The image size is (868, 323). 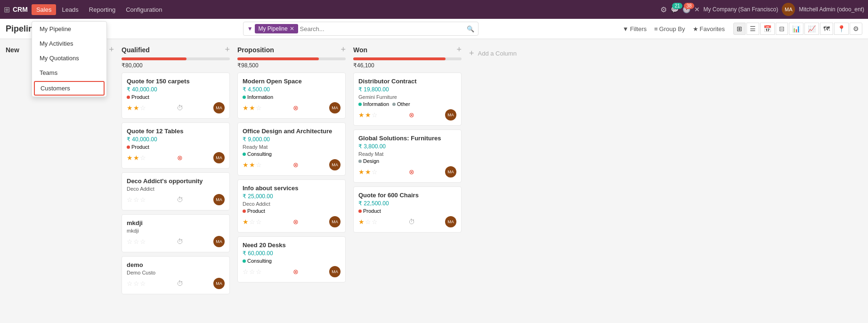 I want to click on user-avatar: MA, so click(x=788, y=9).